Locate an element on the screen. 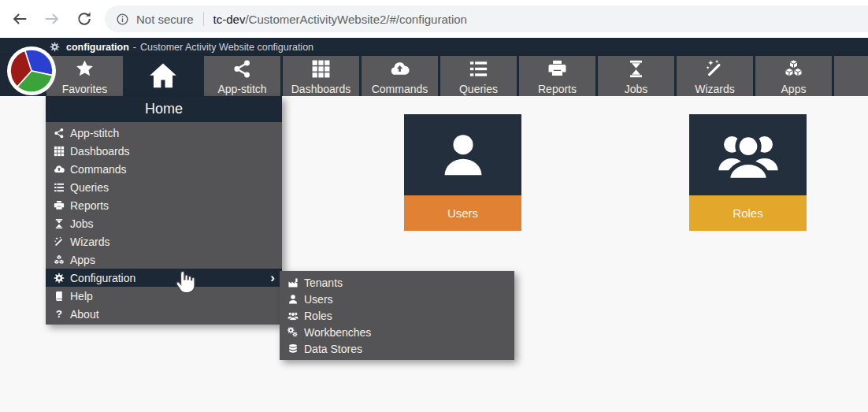 This screenshot has width=868, height=412. browser-forward-button is located at coordinates (52, 19).